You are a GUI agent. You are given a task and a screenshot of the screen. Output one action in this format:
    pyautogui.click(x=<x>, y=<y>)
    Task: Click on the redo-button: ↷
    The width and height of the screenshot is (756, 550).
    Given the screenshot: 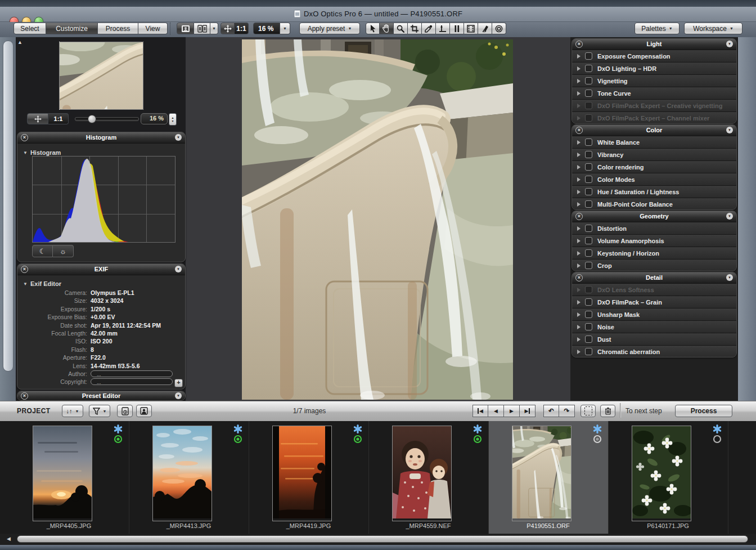 What is the action you would take?
    pyautogui.click(x=567, y=411)
    